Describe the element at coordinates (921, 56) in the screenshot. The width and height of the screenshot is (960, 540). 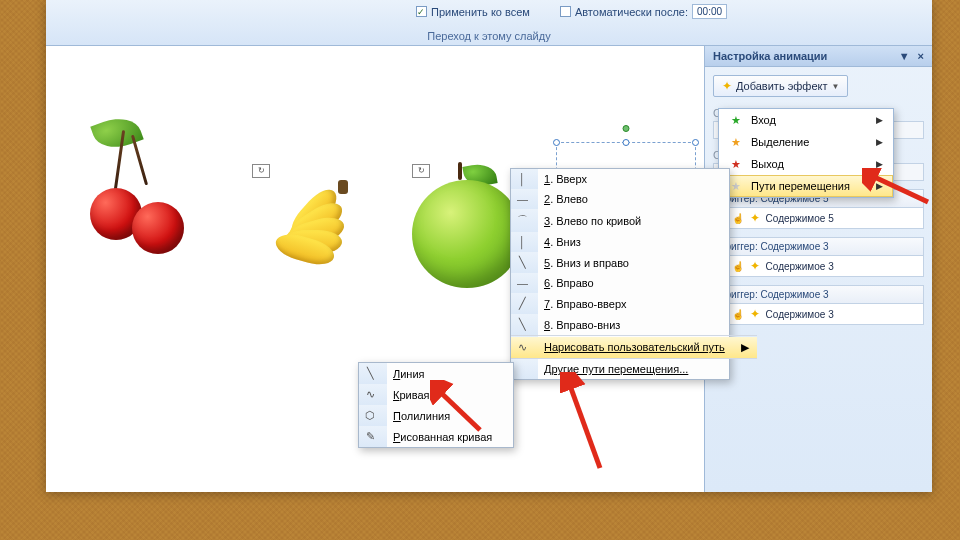
I see `close-icon: ×` at that location.